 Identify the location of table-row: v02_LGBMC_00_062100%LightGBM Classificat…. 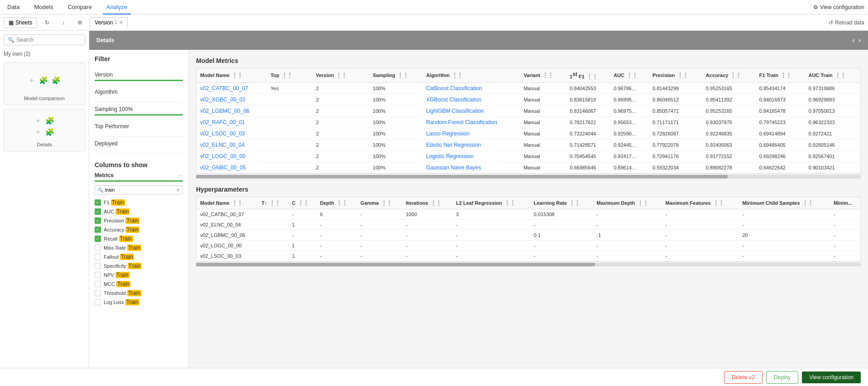
(528, 111).